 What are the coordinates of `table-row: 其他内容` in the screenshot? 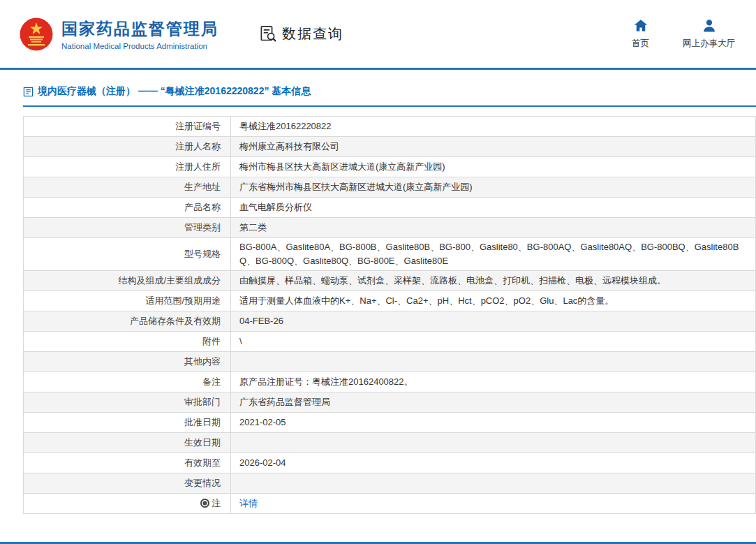 It's located at (390, 362).